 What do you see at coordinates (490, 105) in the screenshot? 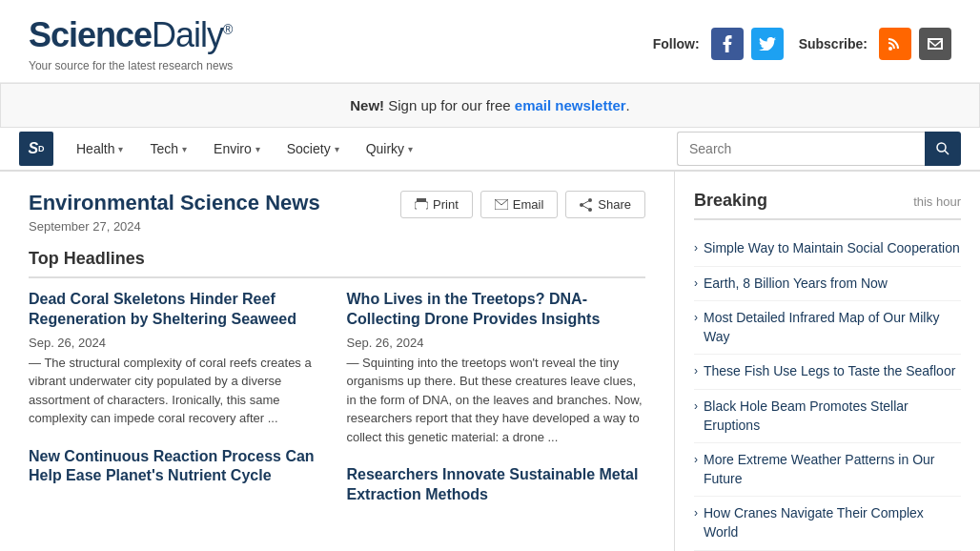
I see `newsletter-banner: New! Sign up for our free email newslett…` at bounding box center [490, 105].